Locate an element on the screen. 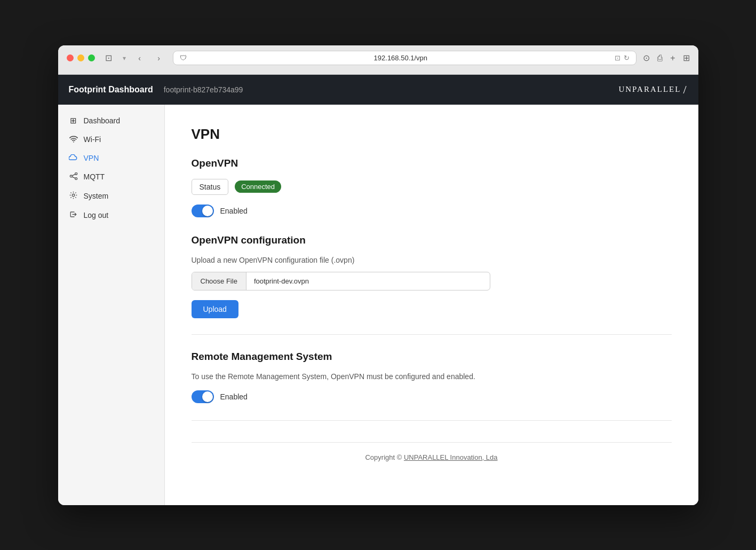  rms-enabled-toggle is located at coordinates (203, 397).